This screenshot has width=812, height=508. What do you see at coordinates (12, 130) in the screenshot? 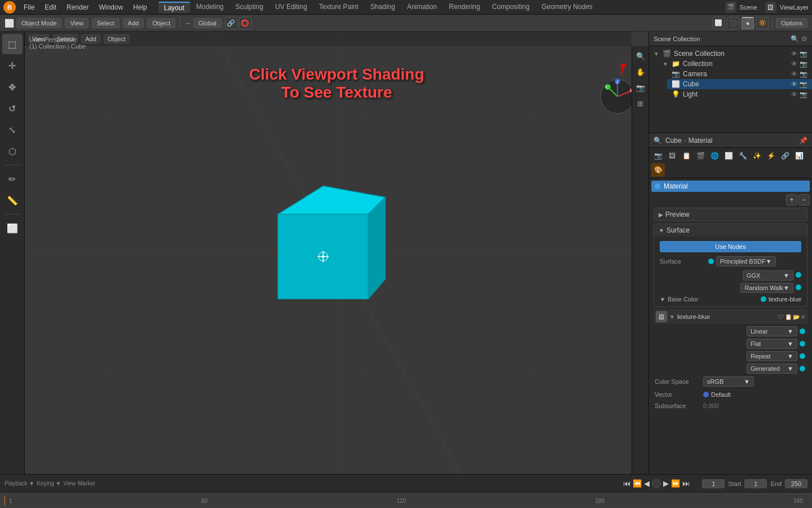
I see `scale-icon: ⤡` at bounding box center [12, 130].